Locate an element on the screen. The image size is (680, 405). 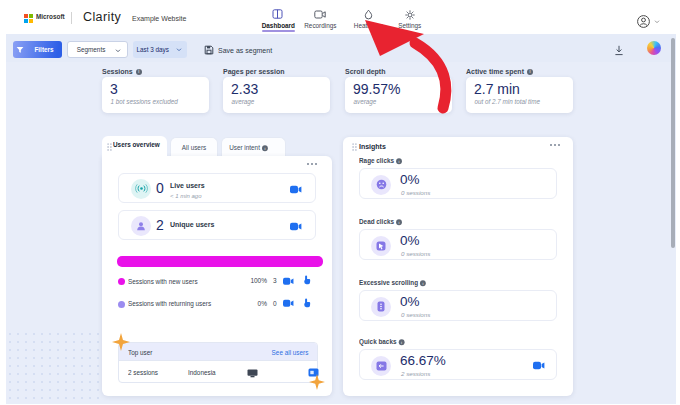
unique-users-row: 2 Unique users is located at coordinates (217, 225).